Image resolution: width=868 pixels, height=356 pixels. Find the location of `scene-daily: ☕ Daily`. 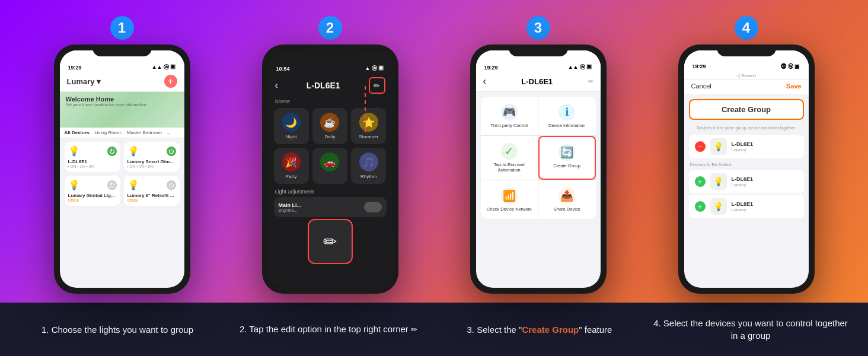

scene-daily: ☕ Daily is located at coordinates (330, 126).